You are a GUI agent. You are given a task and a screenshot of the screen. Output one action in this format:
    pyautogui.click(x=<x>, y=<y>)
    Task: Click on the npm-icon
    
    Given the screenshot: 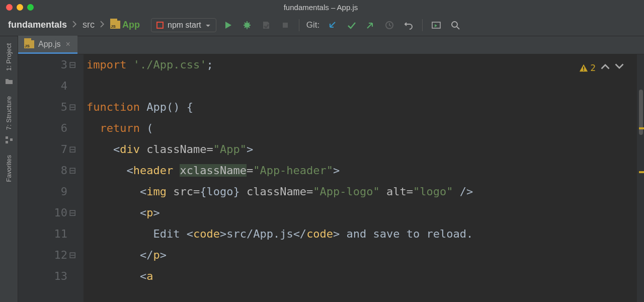 What is the action you would take?
    pyautogui.click(x=160, y=25)
    